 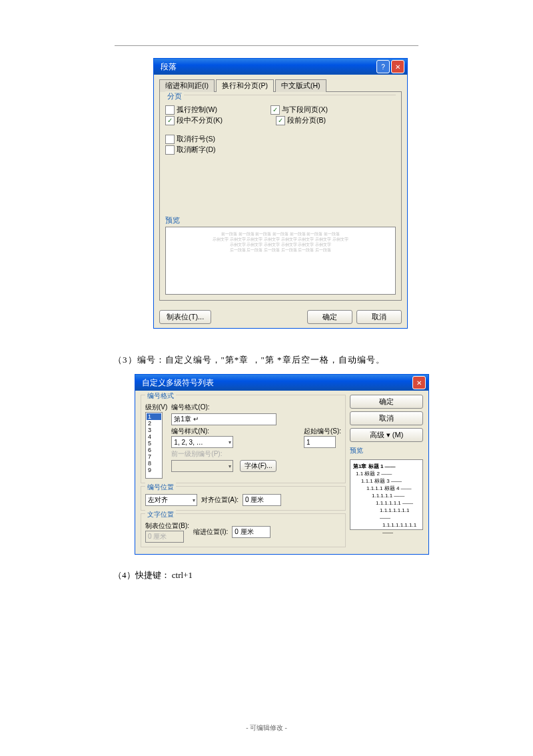 What do you see at coordinates (266, 67) in the screenshot?
I see `dialog-title: 段落` at bounding box center [266, 67].